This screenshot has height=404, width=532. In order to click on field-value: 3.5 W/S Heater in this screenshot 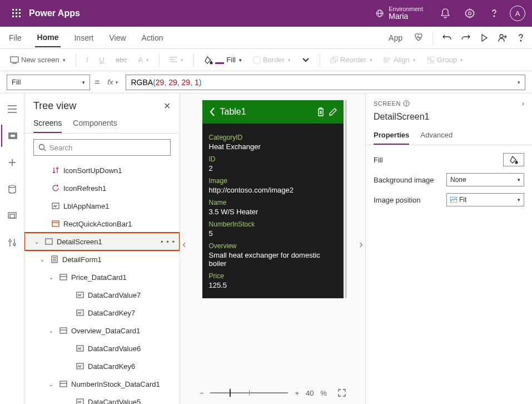, I will do `click(273, 211)`.